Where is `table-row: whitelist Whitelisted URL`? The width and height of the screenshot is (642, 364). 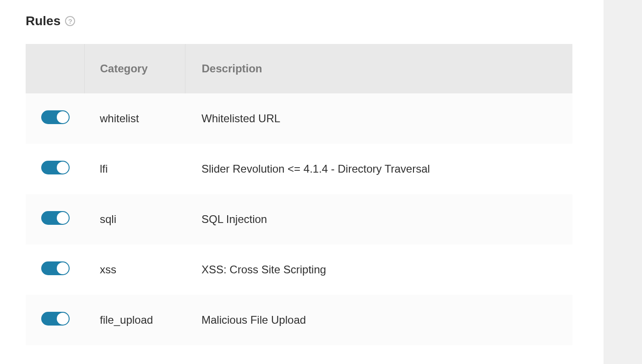 table-row: whitelist Whitelisted URL is located at coordinates (299, 119).